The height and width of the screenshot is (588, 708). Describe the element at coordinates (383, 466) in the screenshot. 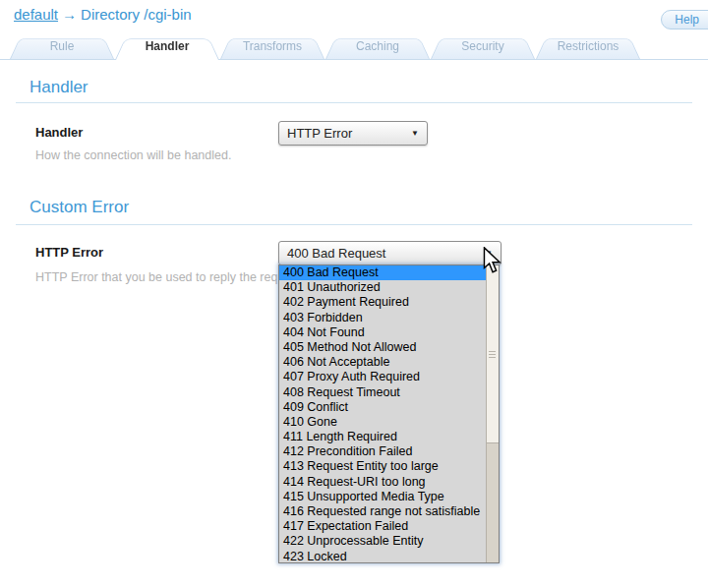

I see `dropdown-option: 413 Request Entity too large` at that location.